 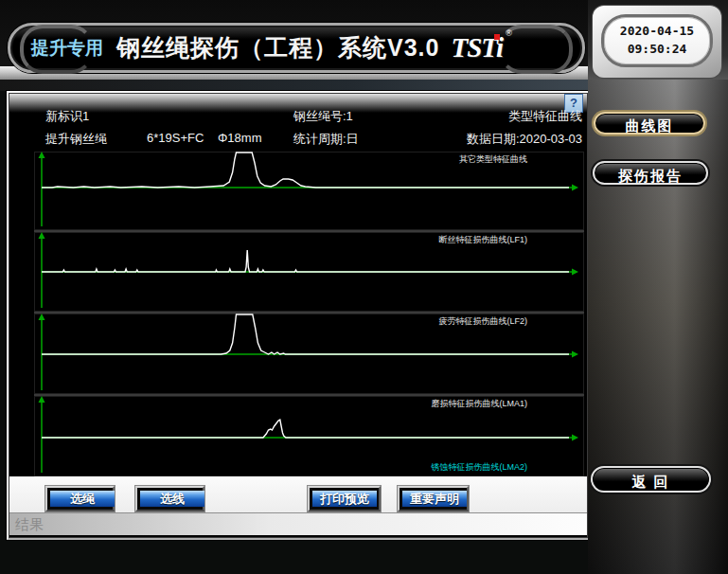 What do you see at coordinates (657, 32) in the screenshot?
I see `date-text: 2020-04-15` at bounding box center [657, 32].